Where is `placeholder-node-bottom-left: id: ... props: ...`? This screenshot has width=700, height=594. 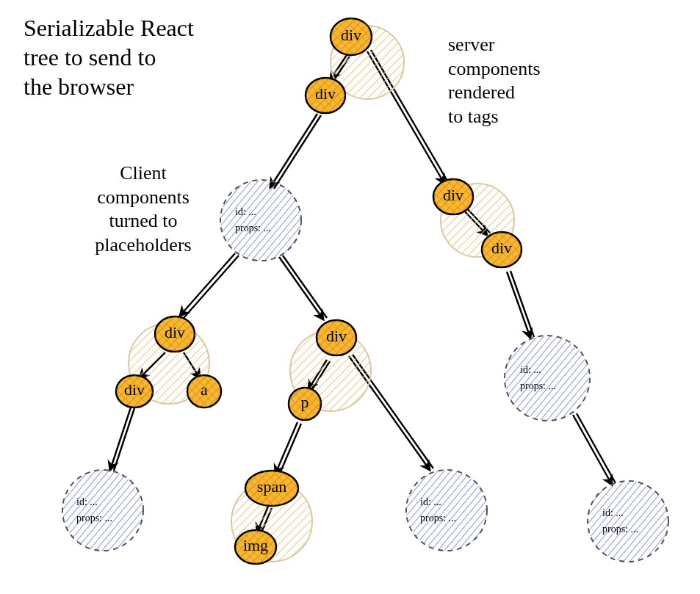
placeholder-node-bottom-left: id: ... props: ... is located at coordinates (103, 510).